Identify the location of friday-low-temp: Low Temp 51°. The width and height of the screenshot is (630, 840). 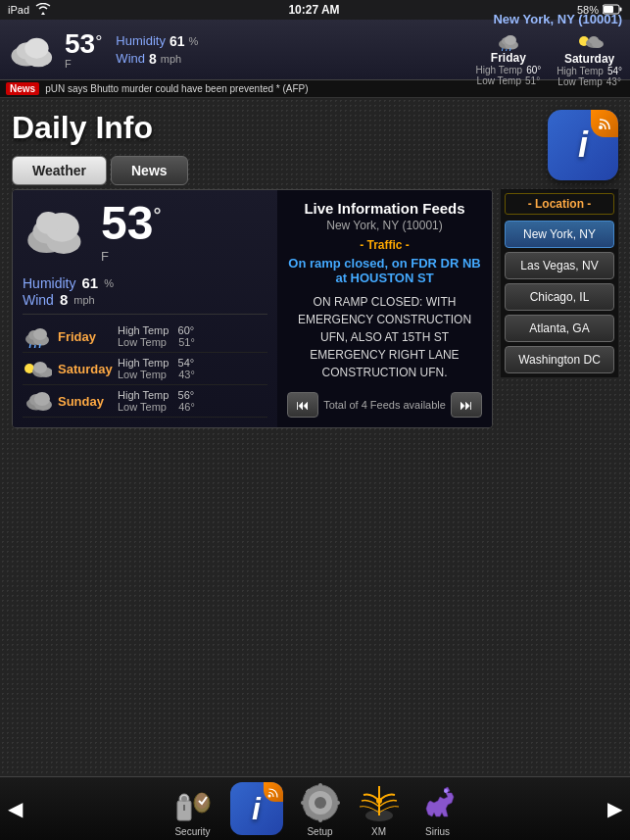
(157, 342).